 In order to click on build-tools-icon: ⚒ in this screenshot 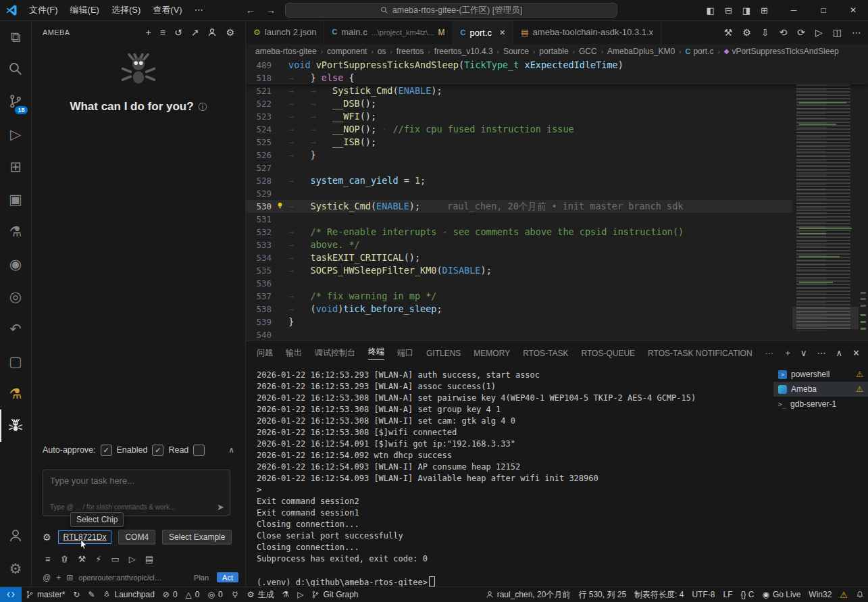, I will do `click(82, 559)`.